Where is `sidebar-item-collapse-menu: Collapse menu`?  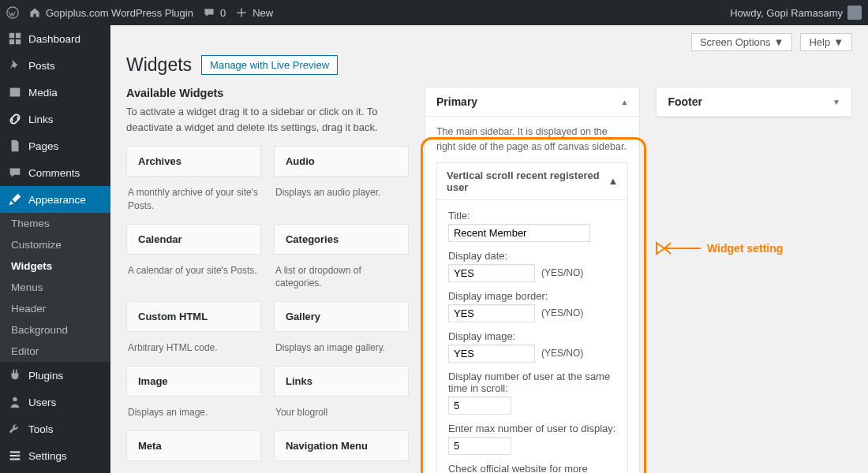
sidebar-item-collapse-menu: Collapse menu is located at coordinates (55, 471).